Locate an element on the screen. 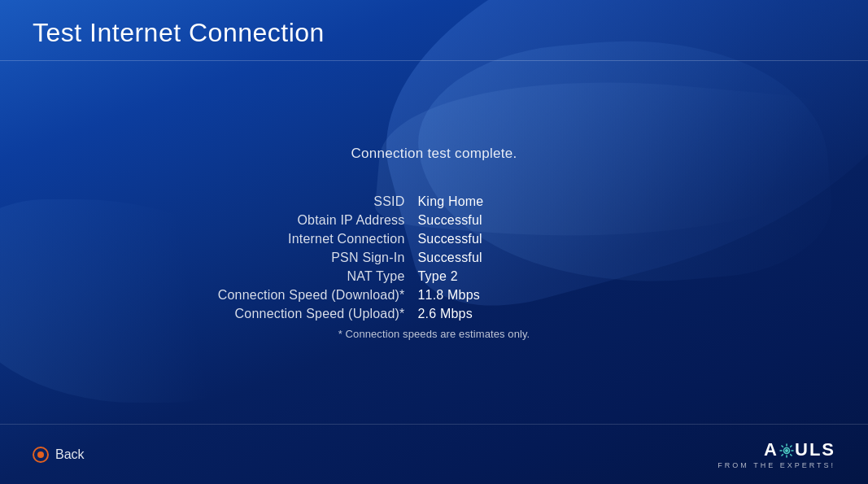 The image size is (868, 484). result-value: King Home is located at coordinates (451, 202).